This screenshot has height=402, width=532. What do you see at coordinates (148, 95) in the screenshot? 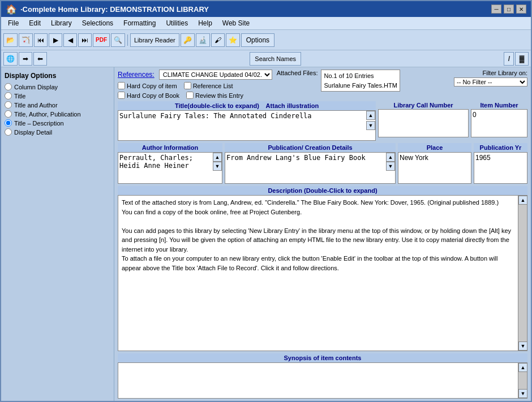
I see `hard-copy-book-checkbox: Hard Copy of Book` at bounding box center [148, 95].